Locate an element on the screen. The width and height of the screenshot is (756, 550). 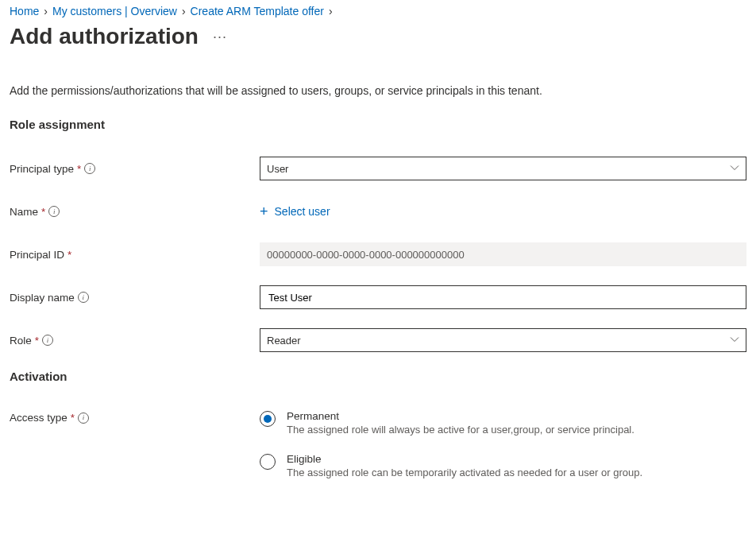
section-role-assignment: Role assignment is located at coordinates (378, 124).